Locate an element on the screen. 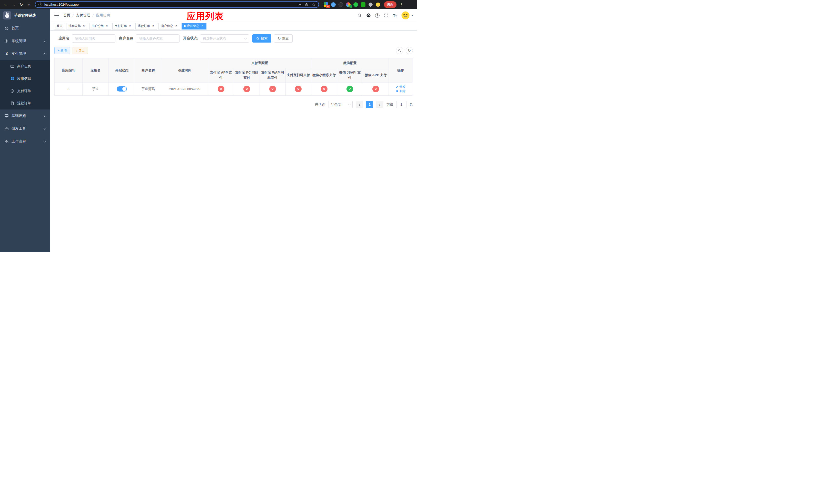 The image size is (834, 504). extension-drop-icon is located at coordinates (333, 5).